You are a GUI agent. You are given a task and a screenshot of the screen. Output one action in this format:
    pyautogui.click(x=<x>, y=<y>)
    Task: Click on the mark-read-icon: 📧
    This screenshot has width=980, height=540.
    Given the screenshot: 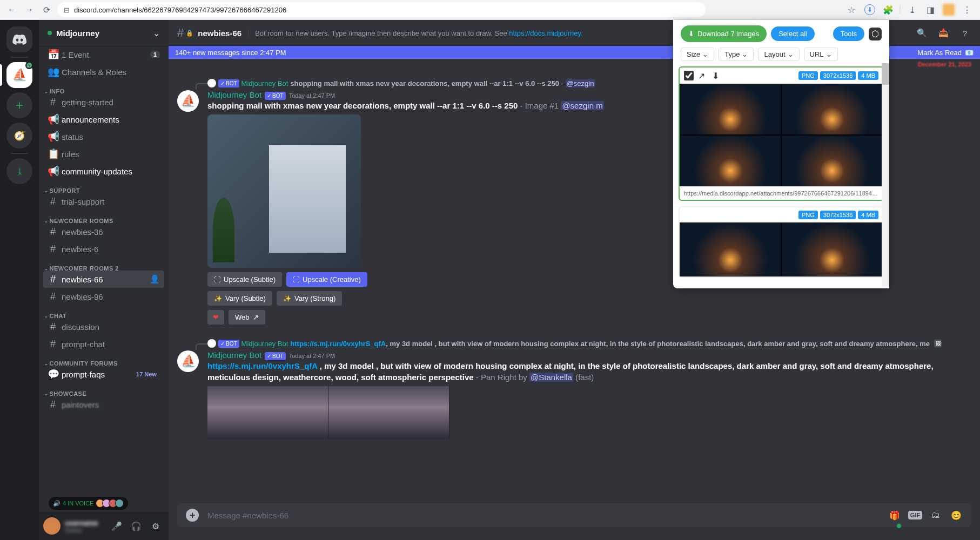 What is the action you would take?
    pyautogui.click(x=969, y=53)
    